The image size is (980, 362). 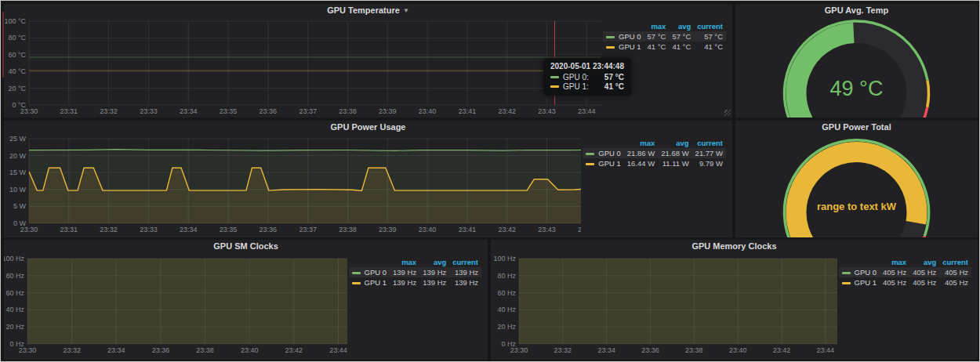 I want to click on gauge-fill, so click(x=825, y=75).